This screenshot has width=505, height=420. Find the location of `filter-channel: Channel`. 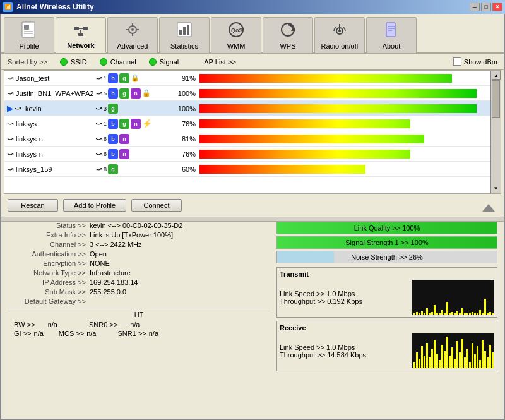

filter-channel: Channel is located at coordinates (118, 62).